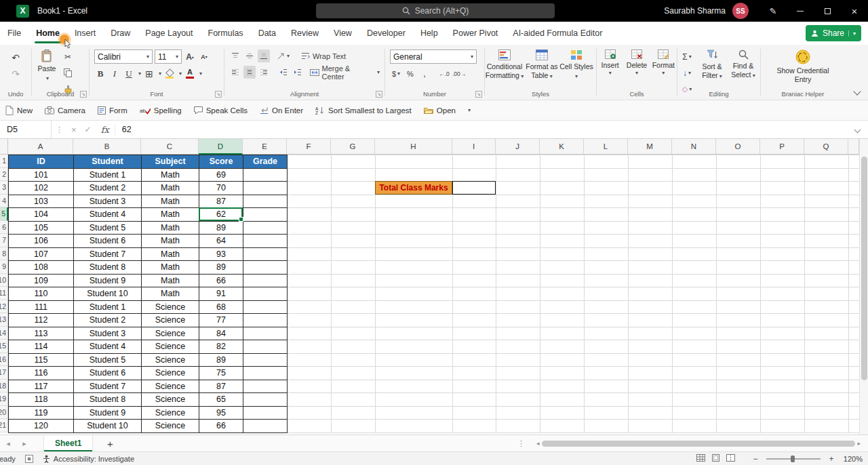  I want to click on cell-B19: Student 8, so click(108, 400).